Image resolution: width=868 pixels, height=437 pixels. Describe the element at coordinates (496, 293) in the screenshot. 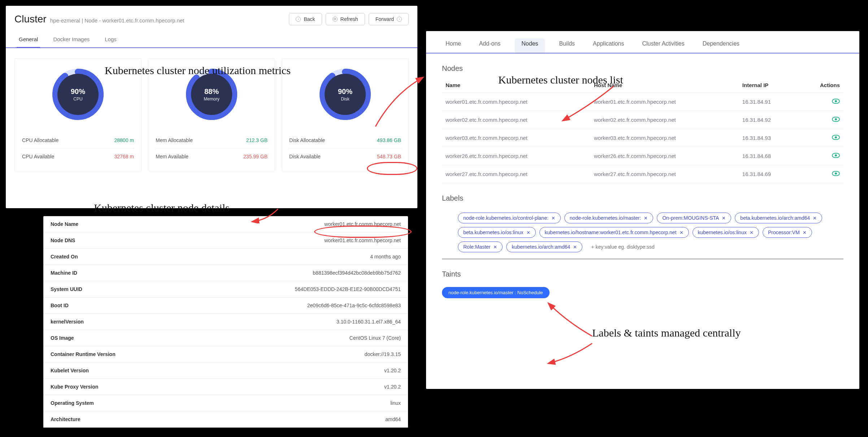

I see `taint-chip: node-role.kubernetes.io/master : NoSched…` at that location.